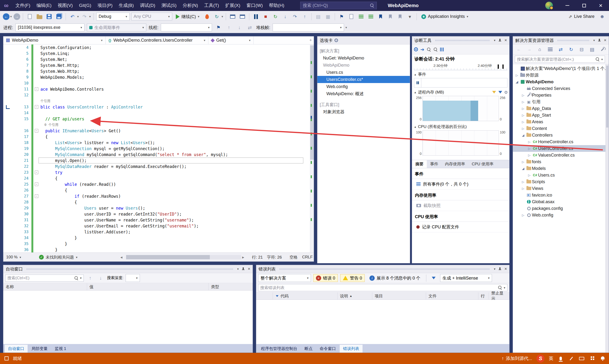 This screenshot has width=609, height=364. Describe the element at coordinates (231, 40) in the screenshot. I see `nav-member-dropdown: Get() ▾` at that location.